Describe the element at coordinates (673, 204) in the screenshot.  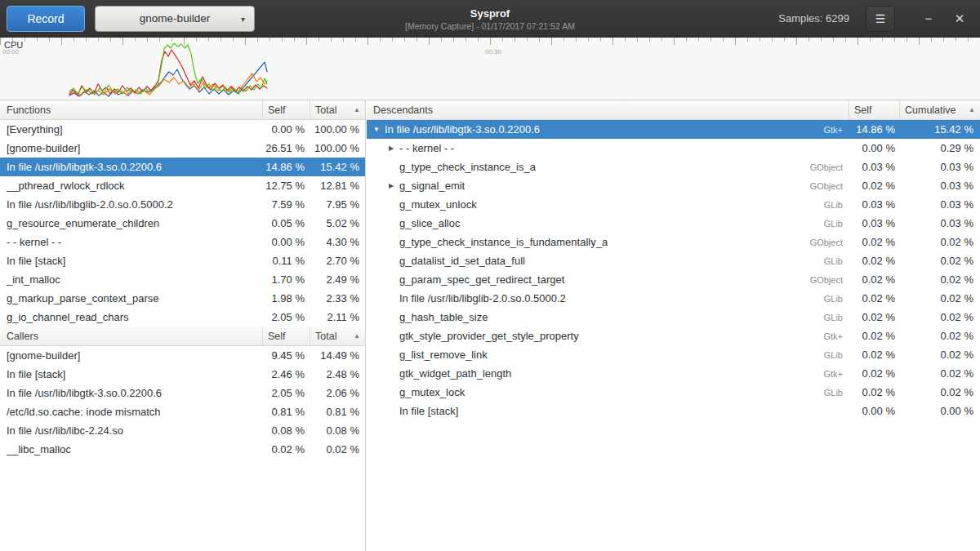
I see `descendant-row: g_mutex_unlock GLib 0.03 % 0.03 %` at that location.